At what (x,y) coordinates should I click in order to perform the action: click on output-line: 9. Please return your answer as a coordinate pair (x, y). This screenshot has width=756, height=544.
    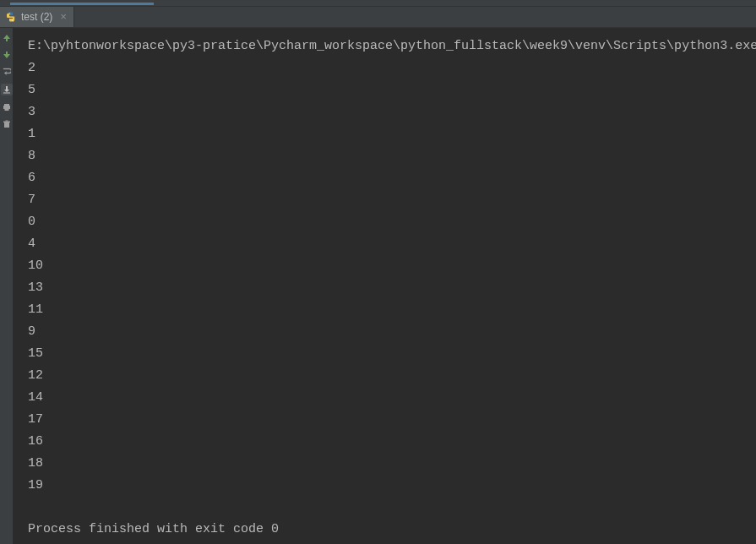
    Looking at the image, I should click on (392, 332).